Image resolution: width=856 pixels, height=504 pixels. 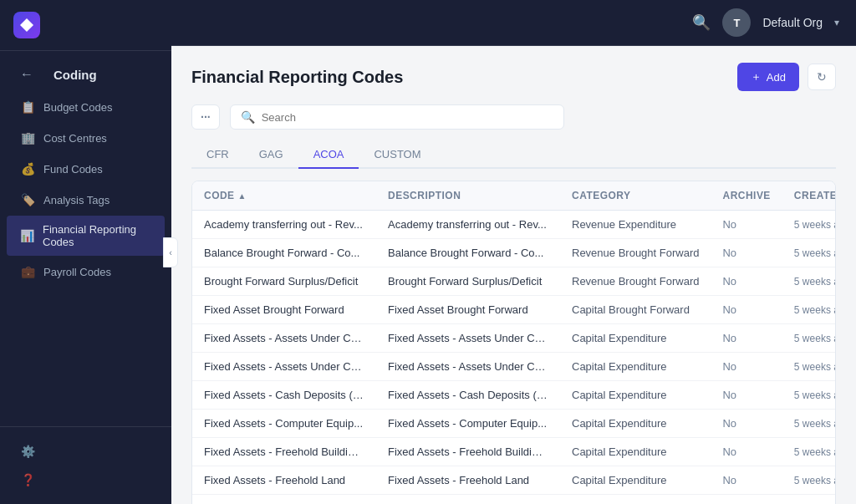 I want to click on nav-header, so click(x=85, y=25).